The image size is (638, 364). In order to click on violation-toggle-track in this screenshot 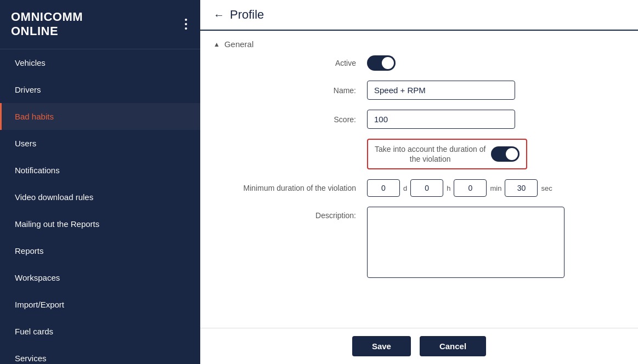, I will do `click(505, 154)`.